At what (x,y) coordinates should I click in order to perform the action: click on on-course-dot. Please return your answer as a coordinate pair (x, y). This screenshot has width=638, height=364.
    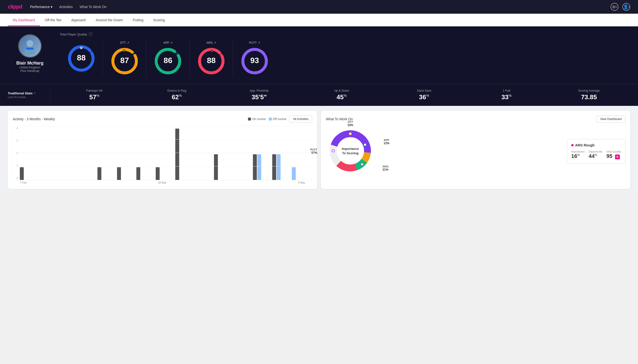
    Looking at the image, I should click on (250, 119).